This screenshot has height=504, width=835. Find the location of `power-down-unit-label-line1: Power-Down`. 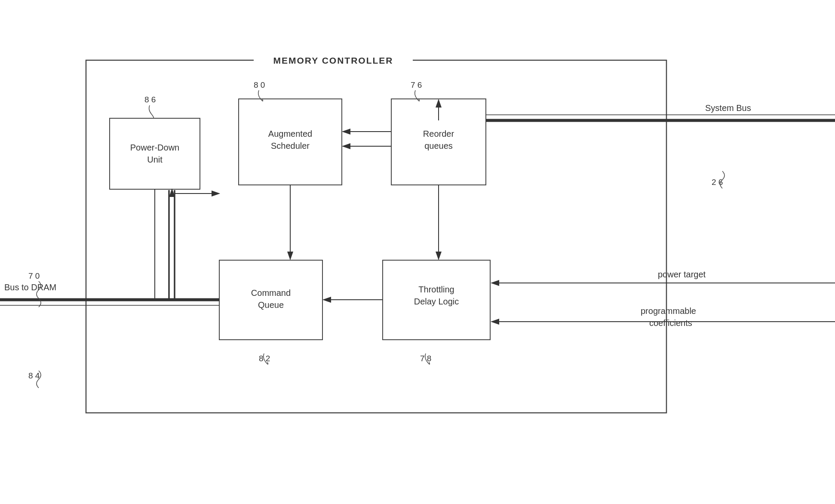

power-down-unit-label-line1: Power-Down is located at coordinates (162, 150).